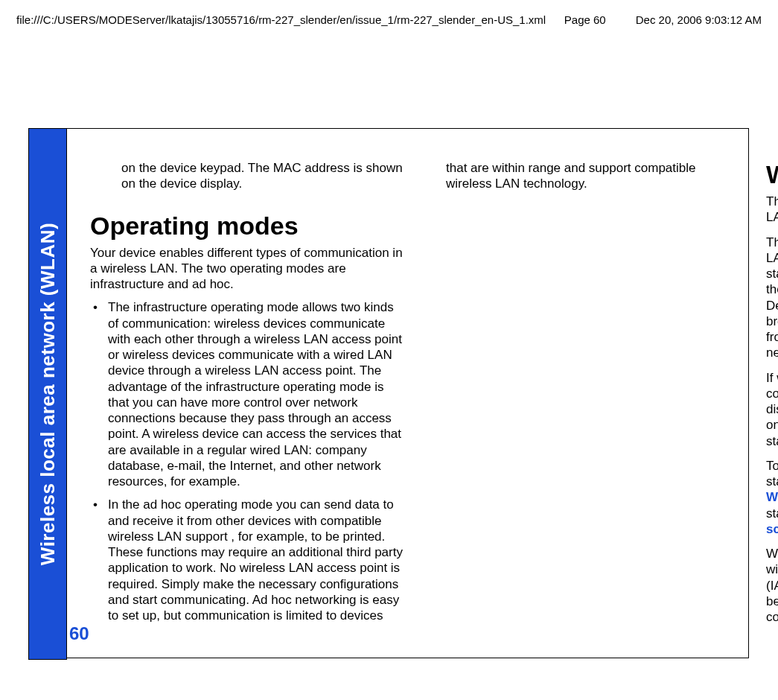 This screenshot has width=778, height=700. Describe the element at coordinates (772, 474) in the screenshot. I see `text: To start a search for available wireless…` at that location.